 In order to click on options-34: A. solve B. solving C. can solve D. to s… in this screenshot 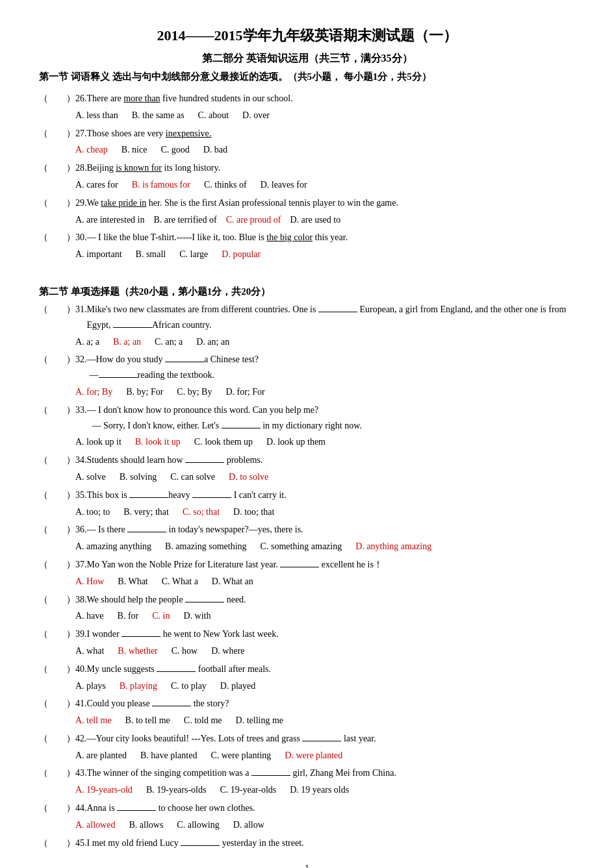, I will do `click(307, 477)`.